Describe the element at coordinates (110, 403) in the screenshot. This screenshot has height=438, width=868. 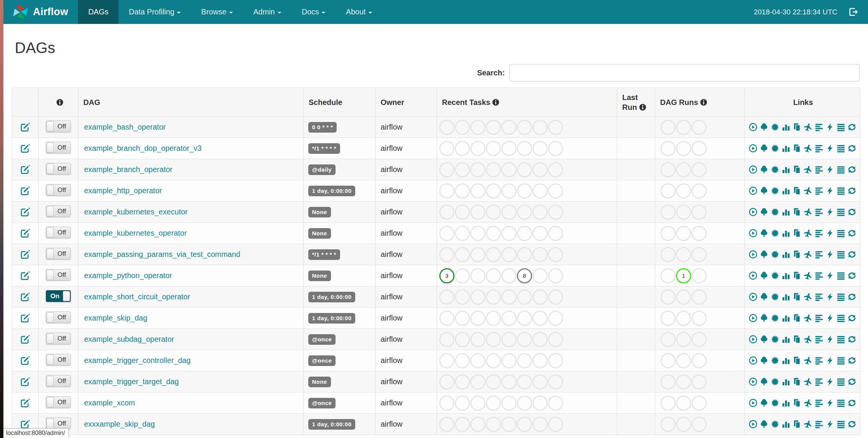
I see `dag-link: example_xcom` at that location.